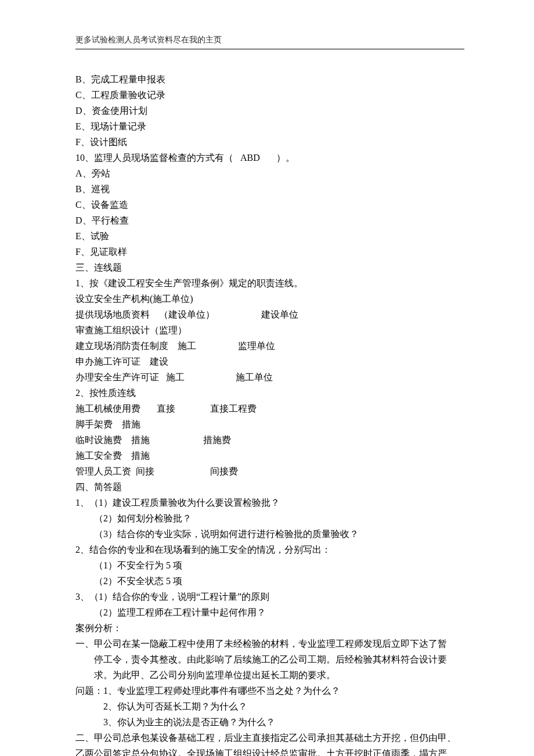  I want to click on text-line: 管理人员工资 间接 间接费, so click(270, 471).